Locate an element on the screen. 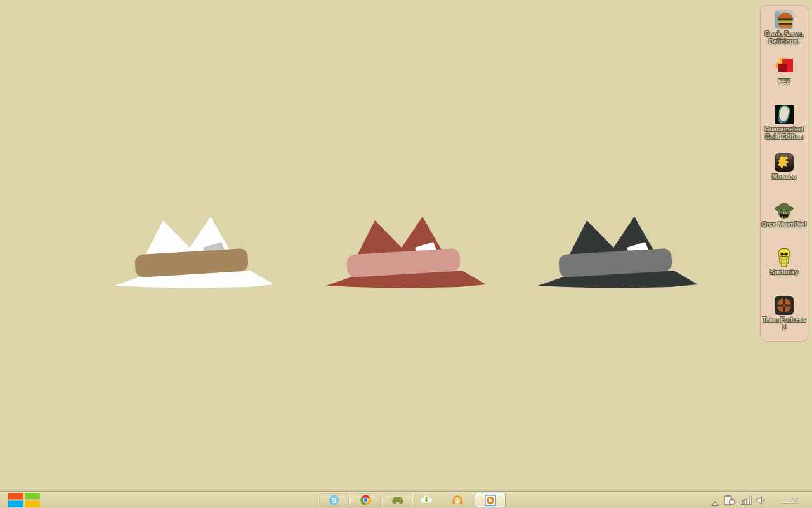  tray-volume is located at coordinates (761, 502).